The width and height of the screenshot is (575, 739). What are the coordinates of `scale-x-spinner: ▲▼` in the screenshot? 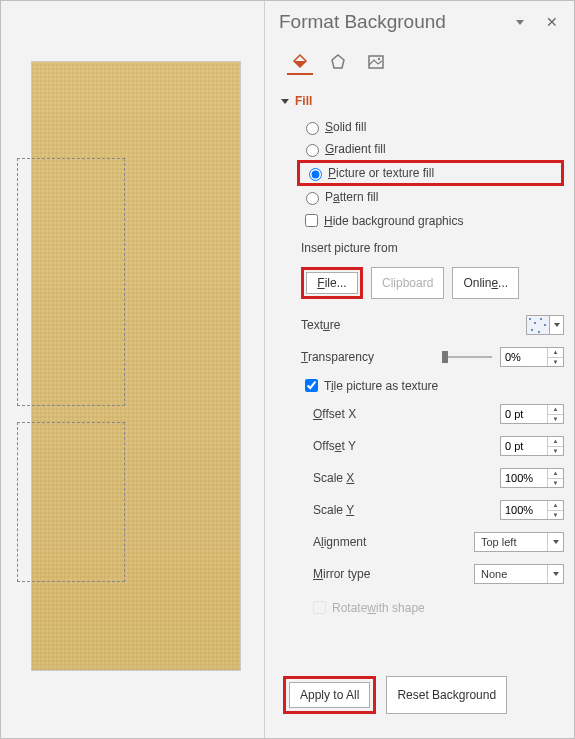 It's located at (532, 478).